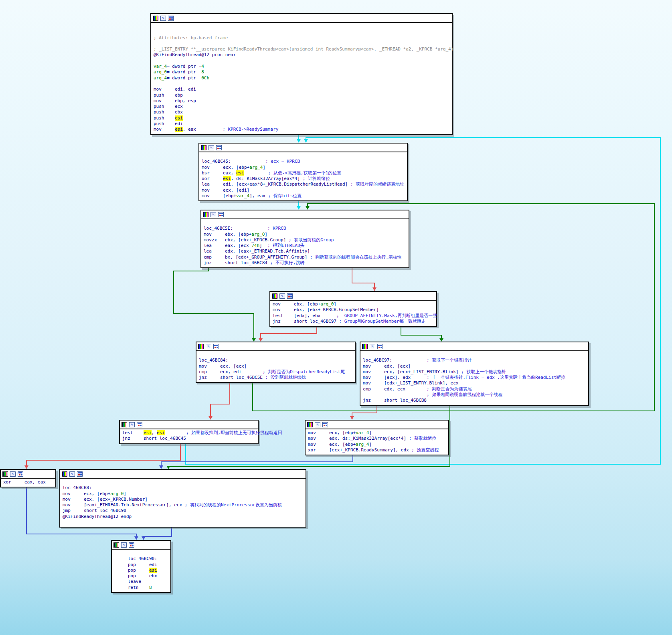 The height and width of the screenshot is (635, 672). I want to click on code-line: mov ebx, [ebp+arg_0], so click(353, 304).